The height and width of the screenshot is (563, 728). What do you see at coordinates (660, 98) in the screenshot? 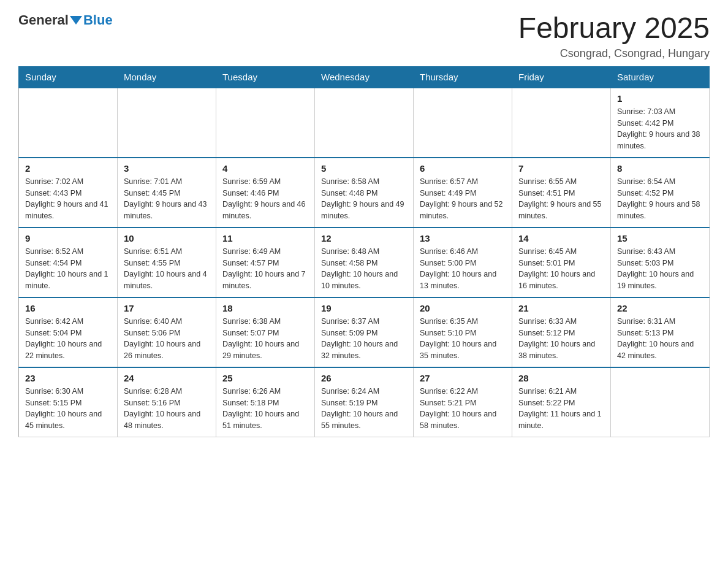
I see `day-number: 1` at bounding box center [660, 98].